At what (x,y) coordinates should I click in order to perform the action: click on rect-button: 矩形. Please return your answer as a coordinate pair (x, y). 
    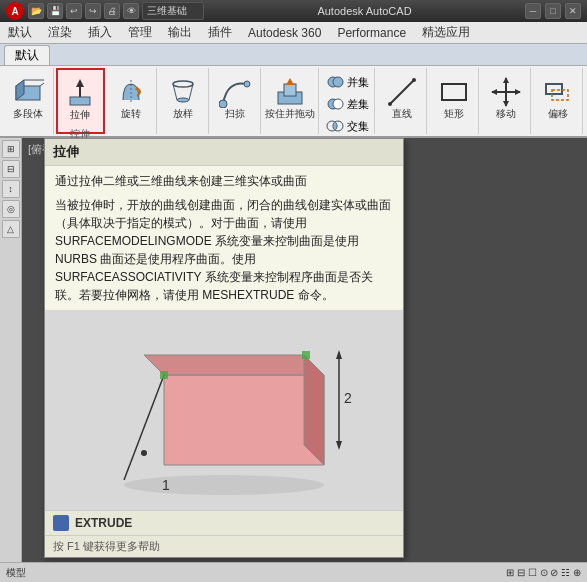
    Looking at the image, I should click on (454, 97).